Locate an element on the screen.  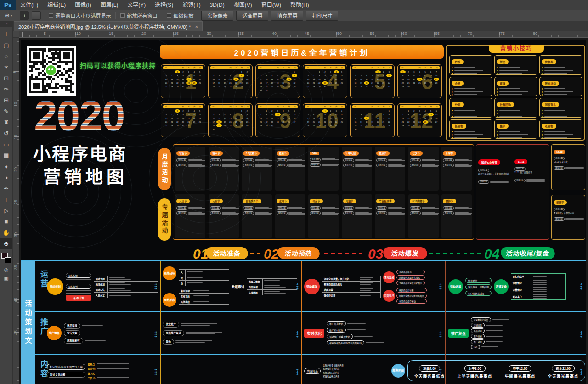
activity-title: 夏凉节 is located at coordinates (383, 153).